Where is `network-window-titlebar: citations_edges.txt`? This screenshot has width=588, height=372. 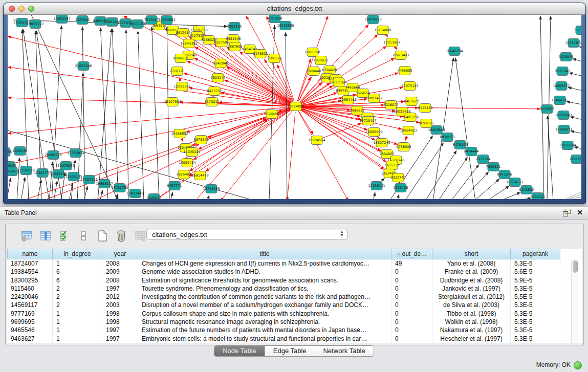 network-window-titlebar: citations_edges.txt is located at coordinates (295, 9).